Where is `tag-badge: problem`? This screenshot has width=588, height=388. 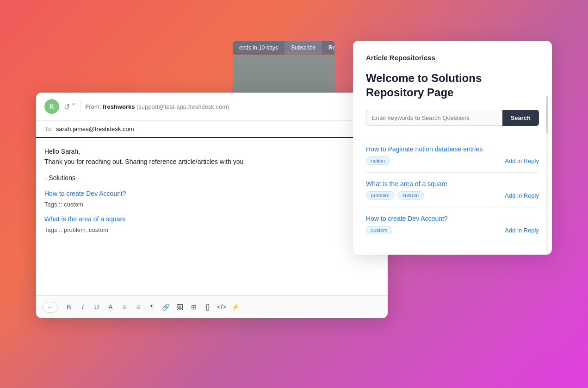
tag-badge: problem is located at coordinates (380, 195).